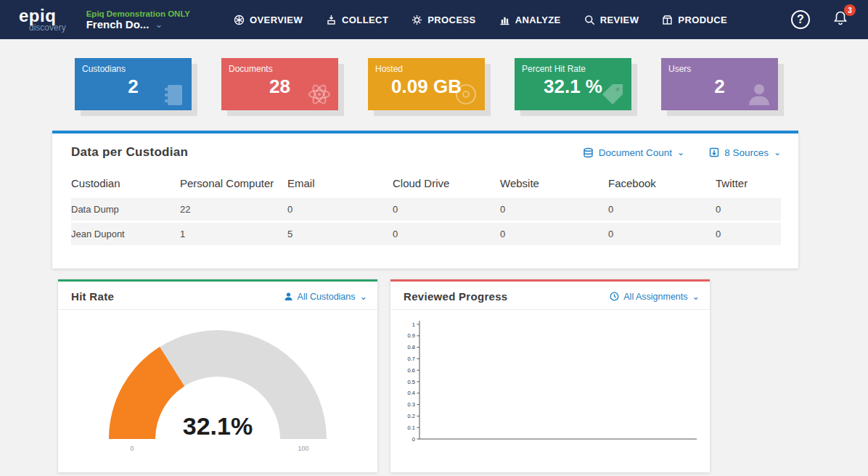  I want to click on table-header-cell: Website, so click(554, 183).